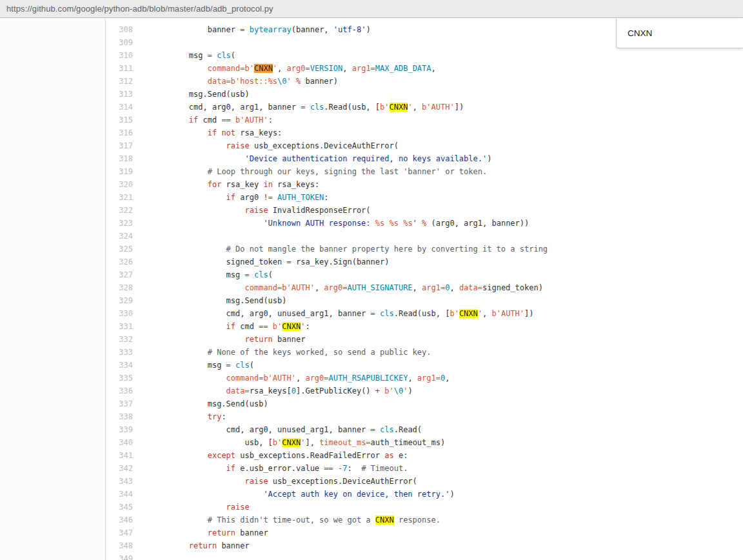 The image size is (743, 560). Describe the element at coordinates (233, 546) in the screenshot. I see `code-token: banner` at that location.